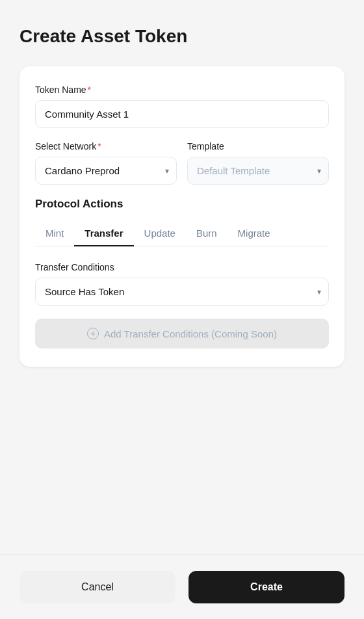  I want to click on network-template-row: Select Network* Cardano Preprod ▾ Templa…, so click(182, 163).